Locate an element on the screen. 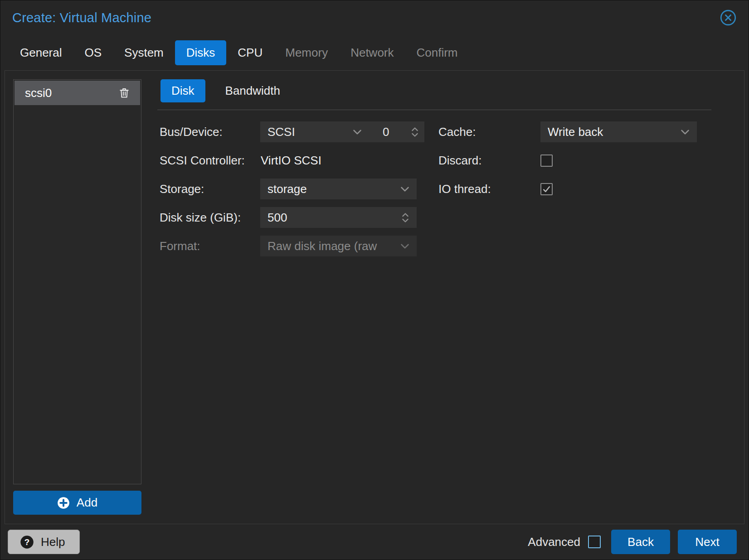  device-list: scsi0 is located at coordinates (77, 282).